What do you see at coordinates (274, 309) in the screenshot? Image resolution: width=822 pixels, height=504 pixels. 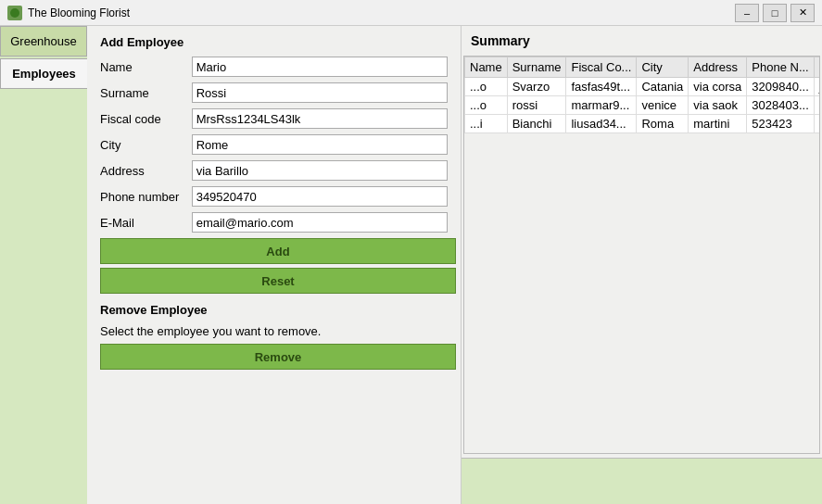 I see `remove-employee-title: Remove Employee` at bounding box center [274, 309].